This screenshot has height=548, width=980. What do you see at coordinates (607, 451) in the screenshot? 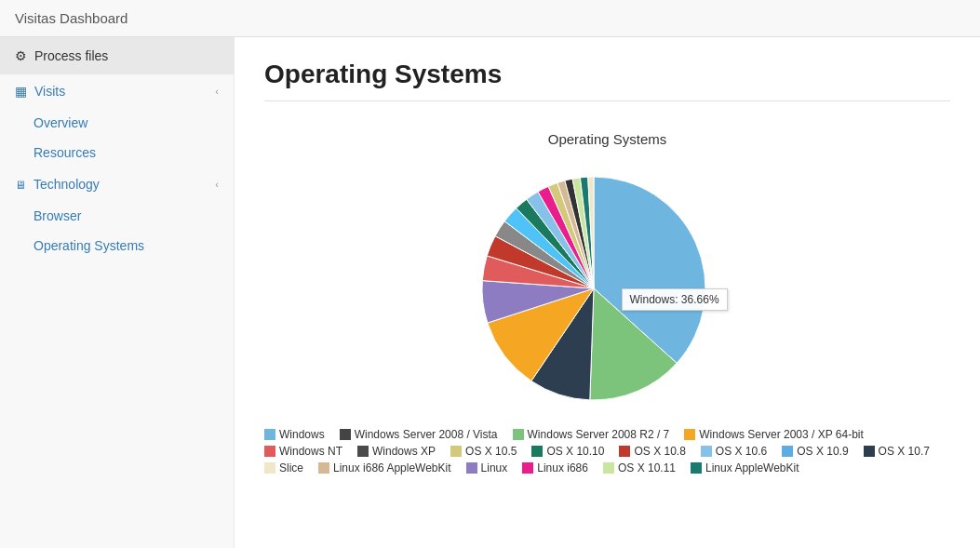
I see `chart-legend: WindowsWindows Server 2008 / VistaWindow…` at bounding box center [607, 451].